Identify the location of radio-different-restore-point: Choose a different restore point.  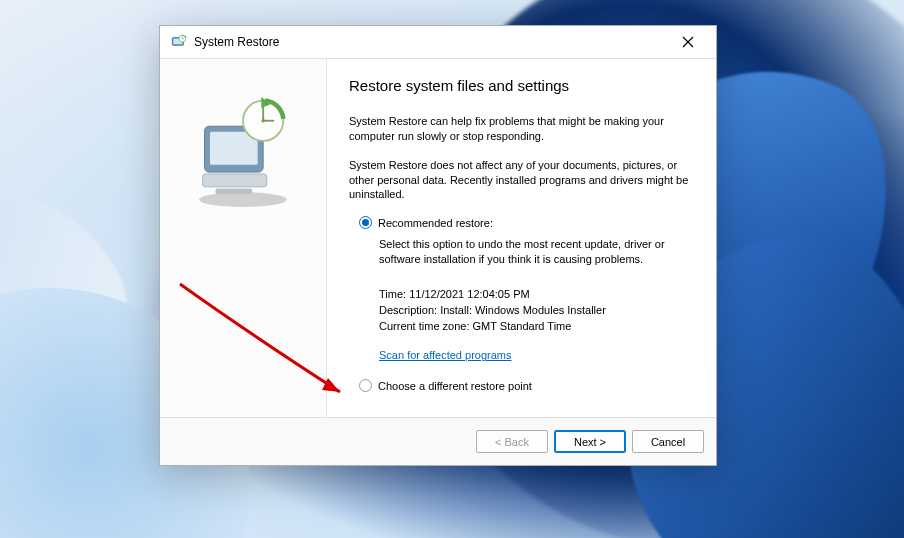
(524, 386).